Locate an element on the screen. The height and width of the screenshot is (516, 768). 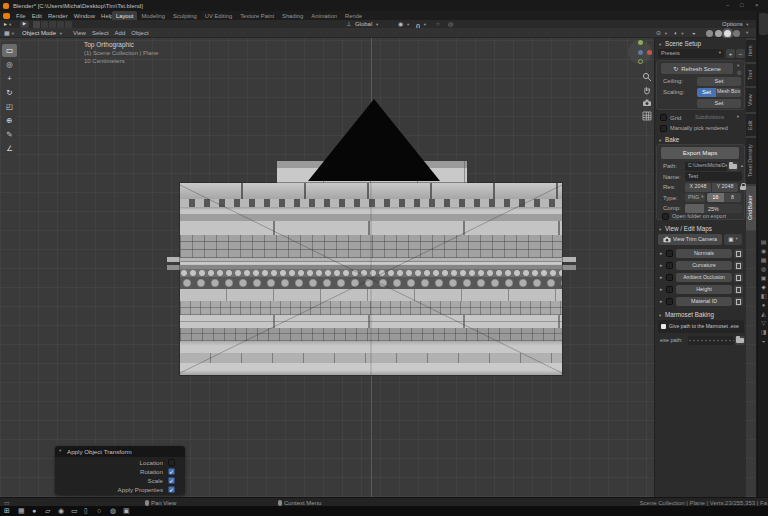
bit-depth-8-button: 8 is located at coordinates (732, 198).